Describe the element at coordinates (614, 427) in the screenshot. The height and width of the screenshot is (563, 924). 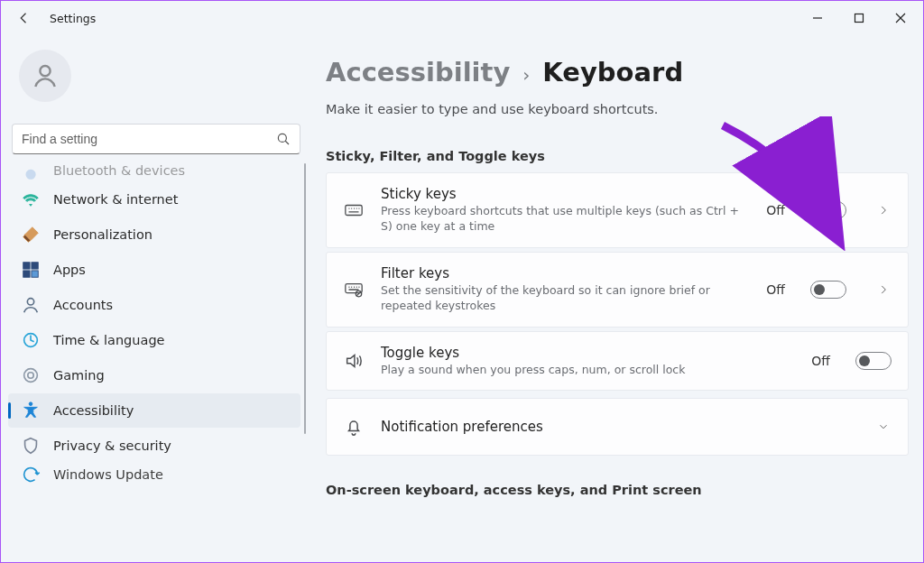
I see `setting-title: Notification preferences` at that location.